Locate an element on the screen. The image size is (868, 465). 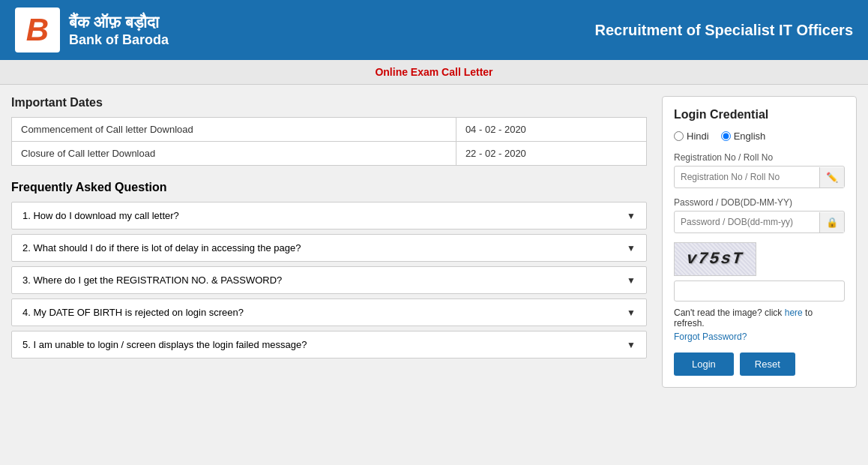
lang-hindi-label: Hindi is located at coordinates (698, 136).